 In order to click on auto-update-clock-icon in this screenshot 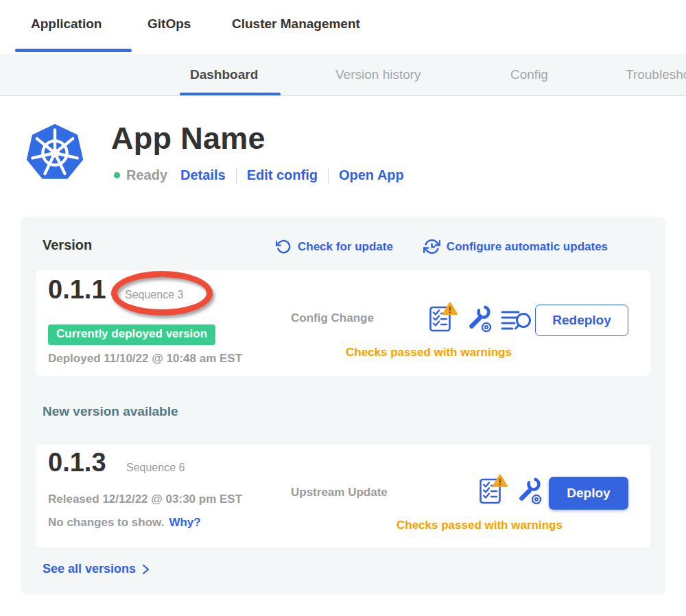, I will do `click(432, 247)`.